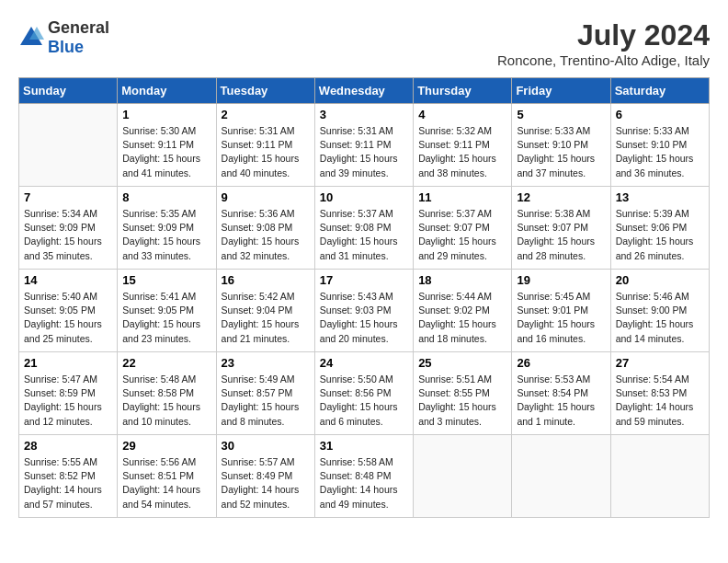 The height and width of the screenshot is (563, 728). What do you see at coordinates (660, 394) in the screenshot?
I see `calendar-day: 27Sunrise: 5:54 AM Sunset: 8:53 PM Dayli…` at bounding box center [660, 394].